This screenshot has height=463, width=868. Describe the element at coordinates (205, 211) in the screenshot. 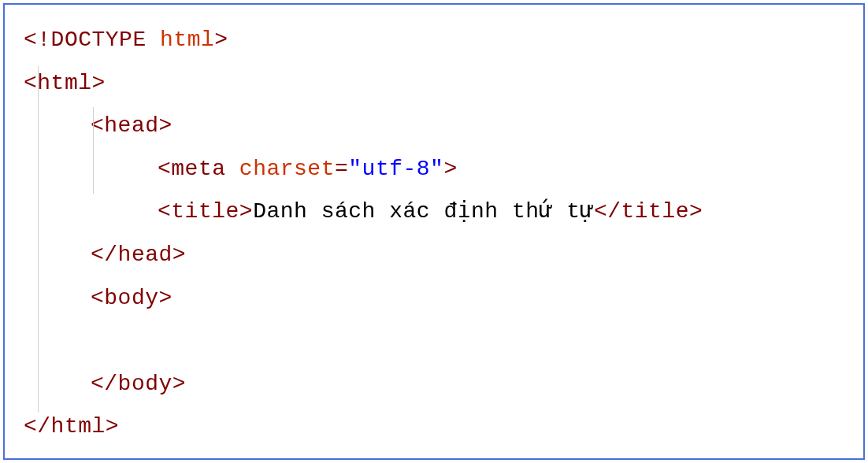

I see `title-tag-open: title` at that location.